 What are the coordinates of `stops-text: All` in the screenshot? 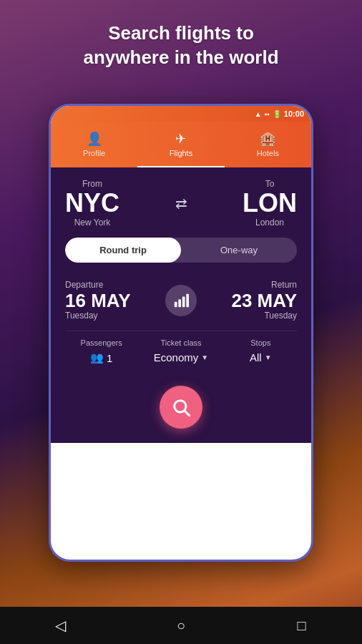 It's located at (256, 358).